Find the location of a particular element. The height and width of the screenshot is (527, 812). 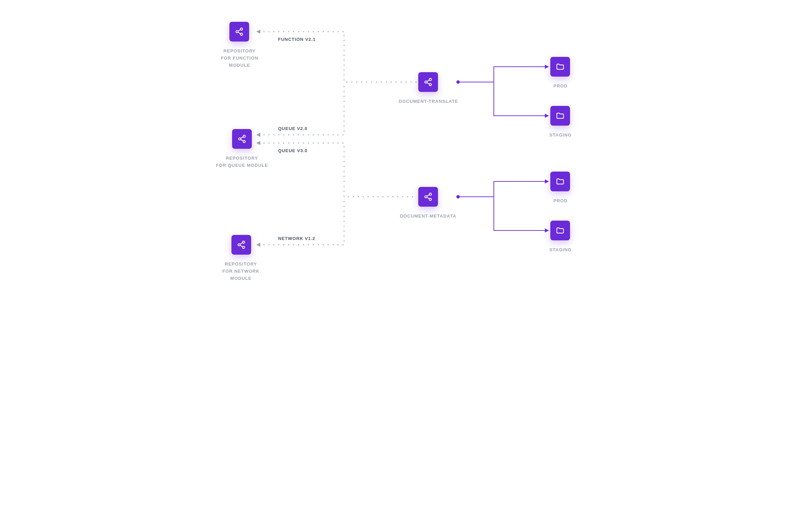

dot-metadata is located at coordinates (458, 197).